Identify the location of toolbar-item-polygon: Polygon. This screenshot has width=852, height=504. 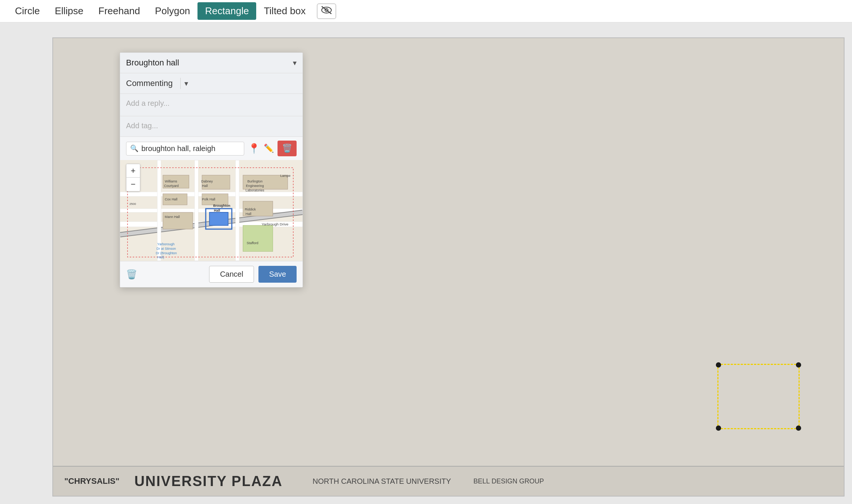
(172, 11).